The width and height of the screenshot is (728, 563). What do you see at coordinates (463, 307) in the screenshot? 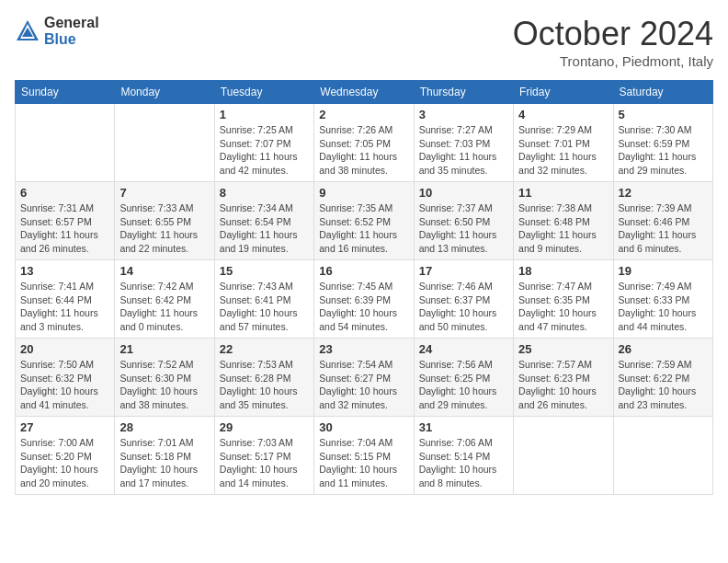
I see `day-info: Sunrise: 7:46 AM Sunset: 6:37 PM Dayligh…` at bounding box center [463, 307].